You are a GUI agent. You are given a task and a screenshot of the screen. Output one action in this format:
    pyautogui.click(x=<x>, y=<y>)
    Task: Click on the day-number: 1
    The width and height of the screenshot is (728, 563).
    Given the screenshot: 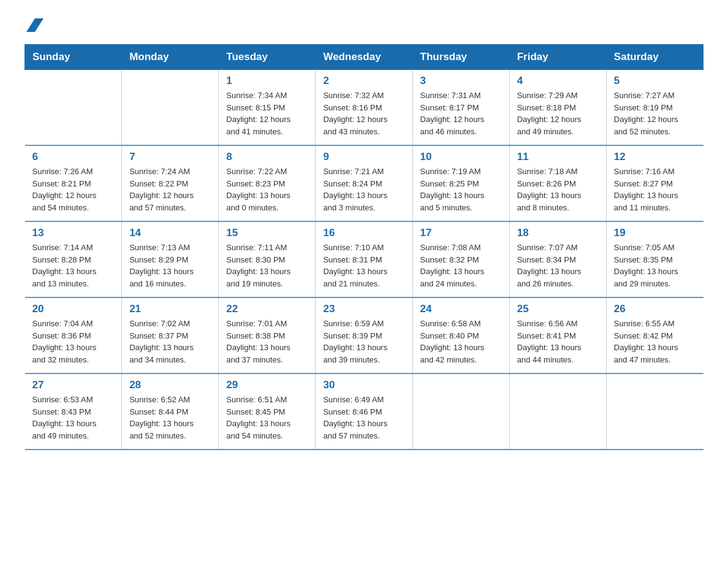 What is the action you would take?
    pyautogui.click(x=267, y=81)
    